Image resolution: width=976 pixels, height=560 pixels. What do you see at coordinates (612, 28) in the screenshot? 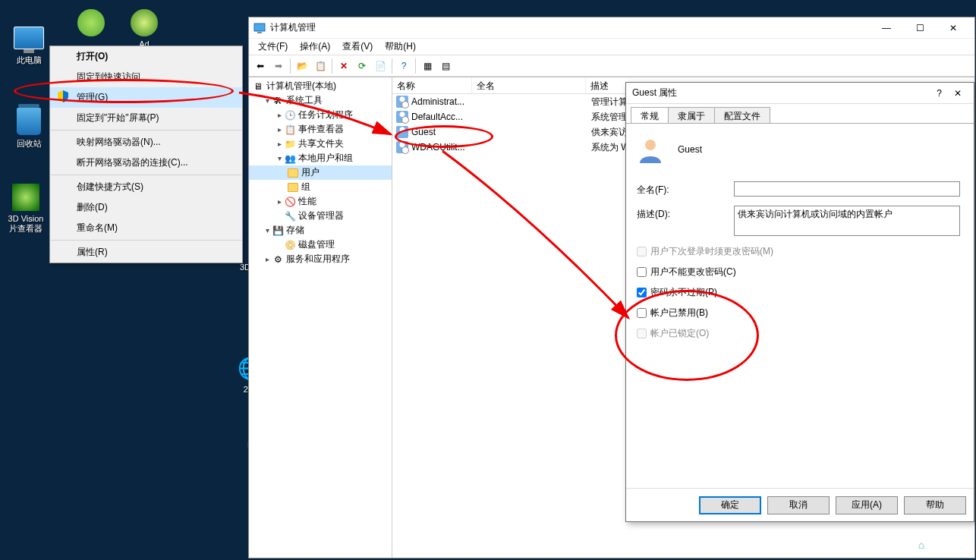
I see `mgmt-titlebar: 计算机管理 — ☐ ✕` at bounding box center [612, 28].